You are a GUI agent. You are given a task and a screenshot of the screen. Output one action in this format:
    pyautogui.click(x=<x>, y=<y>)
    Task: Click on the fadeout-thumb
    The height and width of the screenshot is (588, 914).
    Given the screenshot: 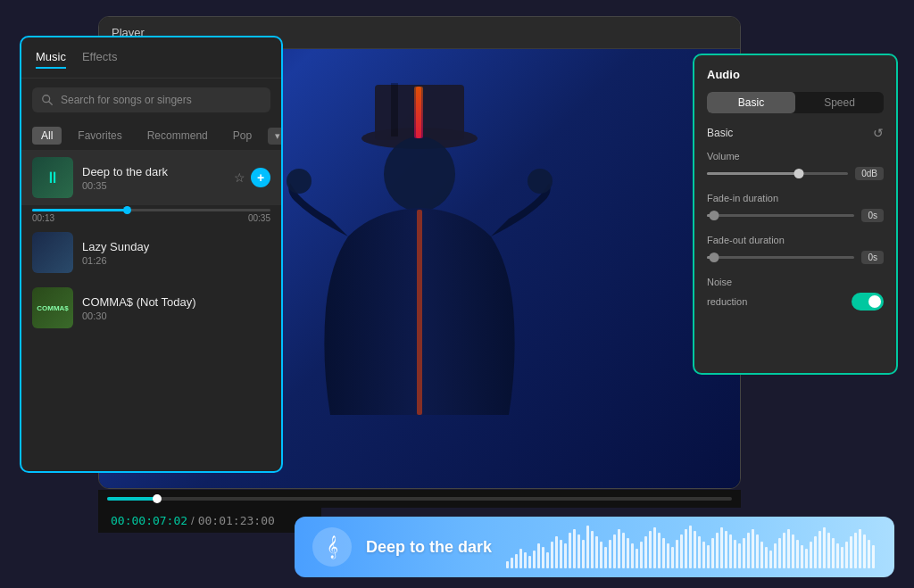 What is the action you would take?
    pyautogui.click(x=714, y=257)
    